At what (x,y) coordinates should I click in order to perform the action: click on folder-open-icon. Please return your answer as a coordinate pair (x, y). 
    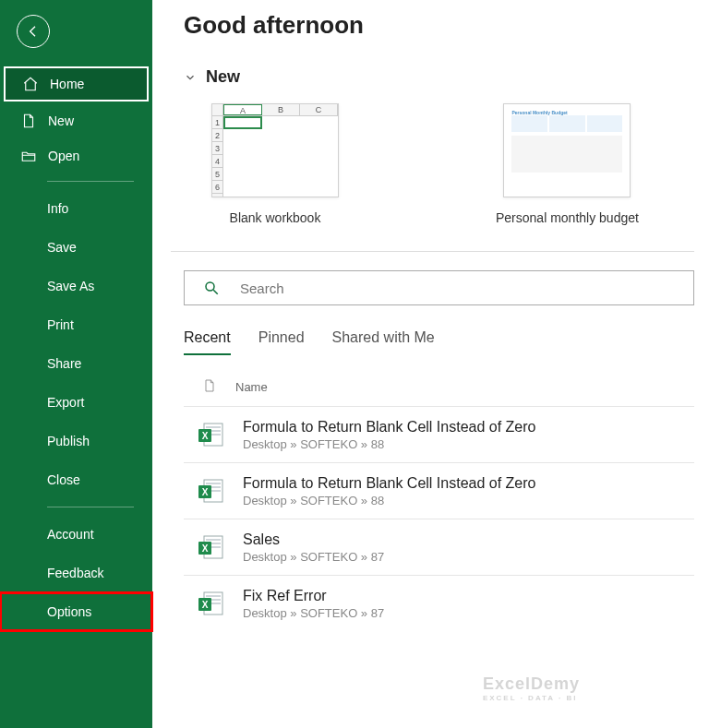
    Looking at the image, I should click on (29, 156).